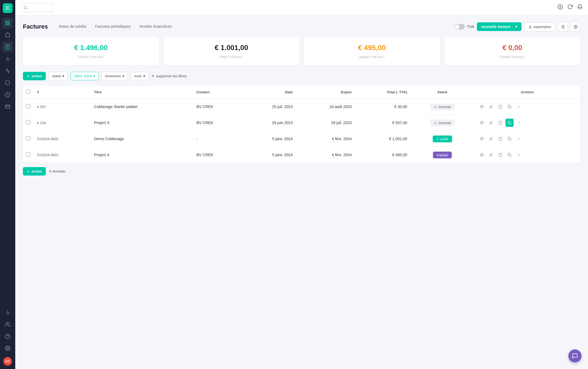  I want to click on row-expire: 24 août 2023, so click(325, 107).